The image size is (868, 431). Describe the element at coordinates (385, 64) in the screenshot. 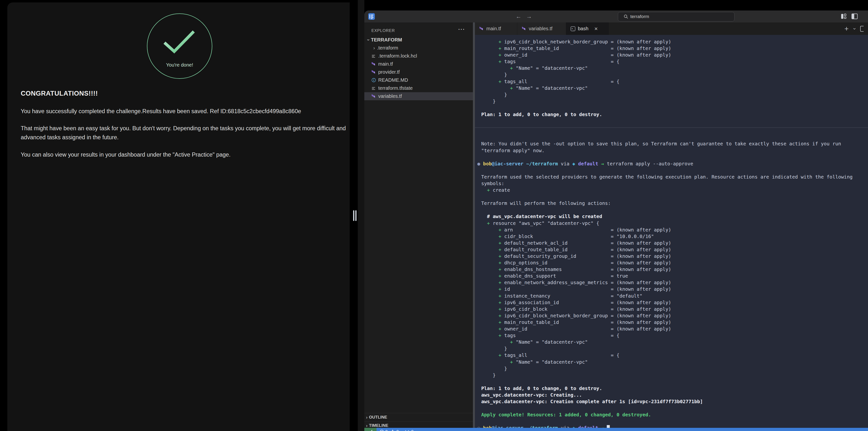

I see `file-name: main.tf` at that location.